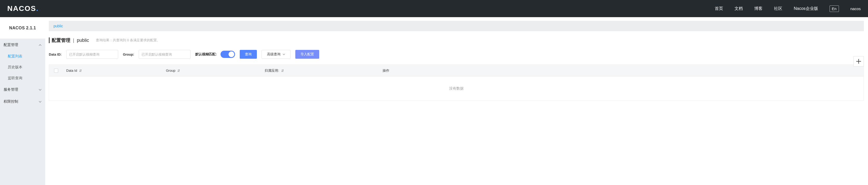 This screenshot has width=868, height=185. What do you see at coordinates (215, 54) in the screenshot?
I see `fuzzy-toggle-group: 默认模糊匹配:` at bounding box center [215, 54].